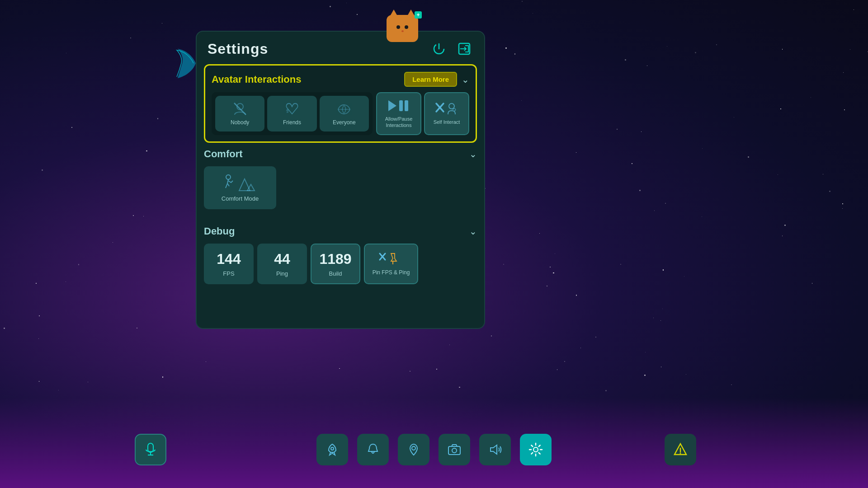  What do you see at coordinates (340, 178) in the screenshot?
I see `comfort-section: Comfort ⌄` at bounding box center [340, 178].